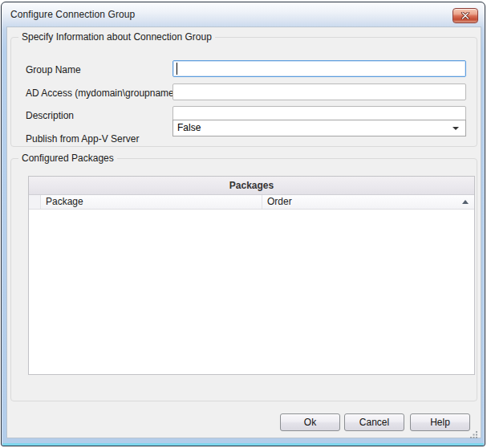 The image size is (487, 448). I want to click on cancel-button: Cancel, so click(374, 422).